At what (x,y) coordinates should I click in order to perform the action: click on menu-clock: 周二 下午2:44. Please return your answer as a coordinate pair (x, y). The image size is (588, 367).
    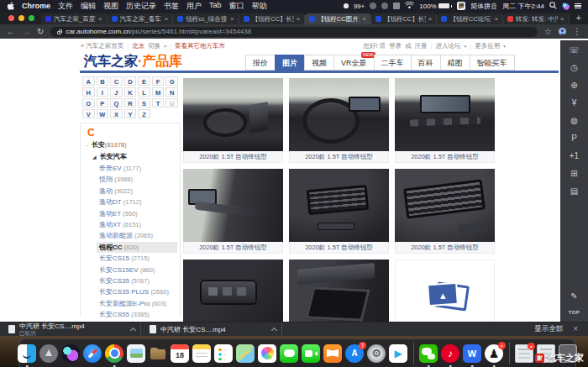
    Looking at the image, I should click on (523, 7).